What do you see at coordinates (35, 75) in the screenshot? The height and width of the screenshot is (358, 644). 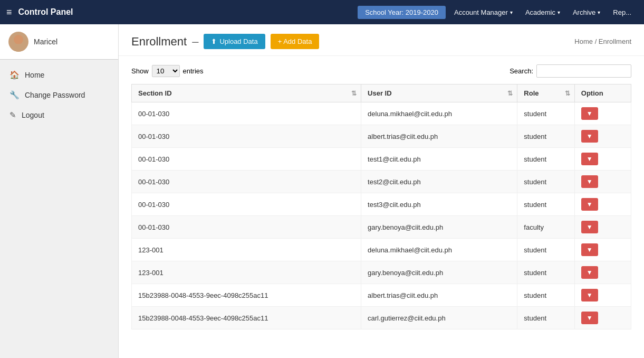 I see `sidebar-item-home-label: Home` at bounding box center [35, 75].